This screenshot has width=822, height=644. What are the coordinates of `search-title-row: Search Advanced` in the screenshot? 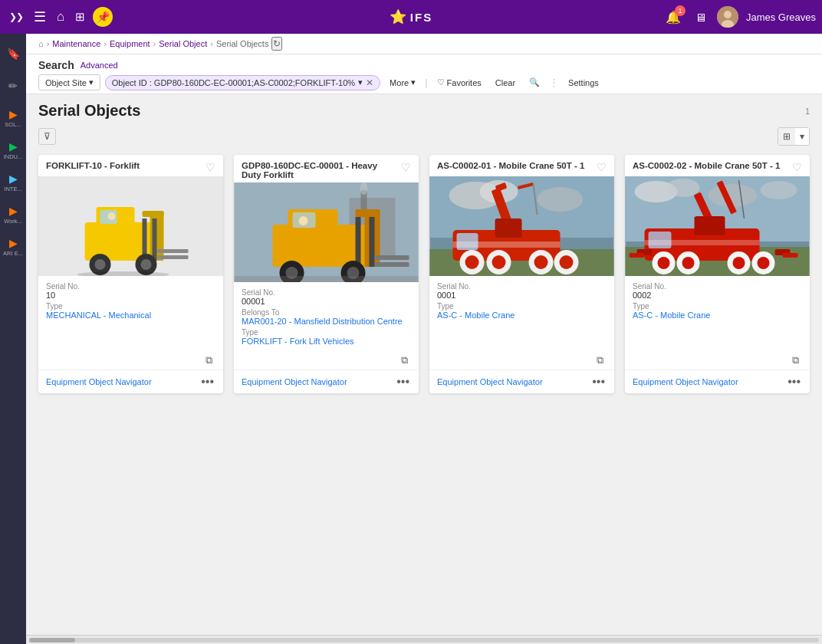 It's located at (424, 65).